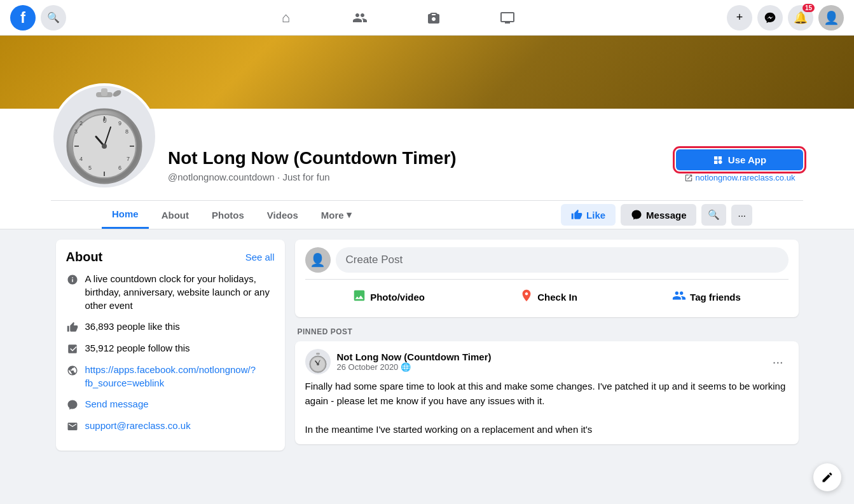  What do you see at coordinates (406, 367) in the screenshot?
I see `globe-icon-post: 🌐` at bounding box center [406, 367].